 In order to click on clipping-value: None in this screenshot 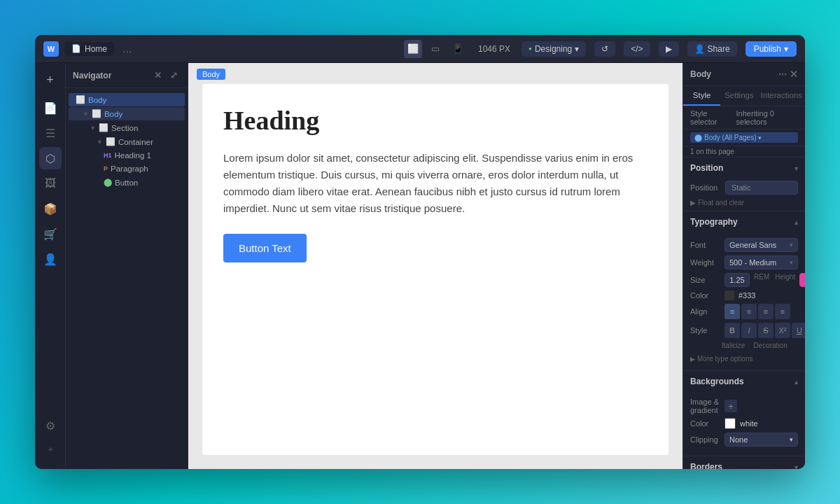, I will do `click(738, 440)`.